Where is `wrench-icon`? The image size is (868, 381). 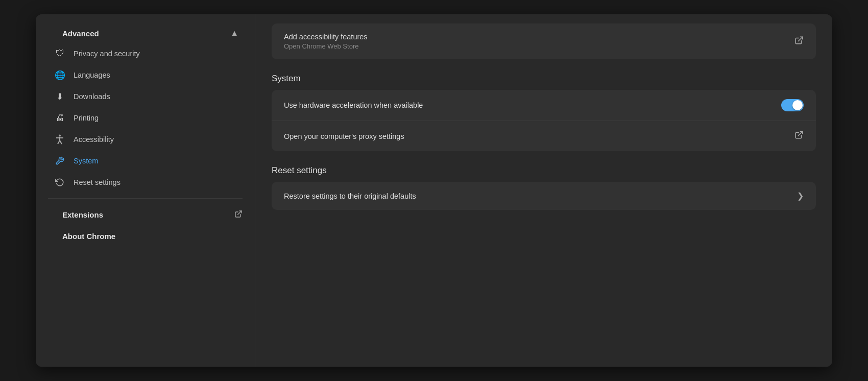
wrench-icon is located at coordinates (60, 161).